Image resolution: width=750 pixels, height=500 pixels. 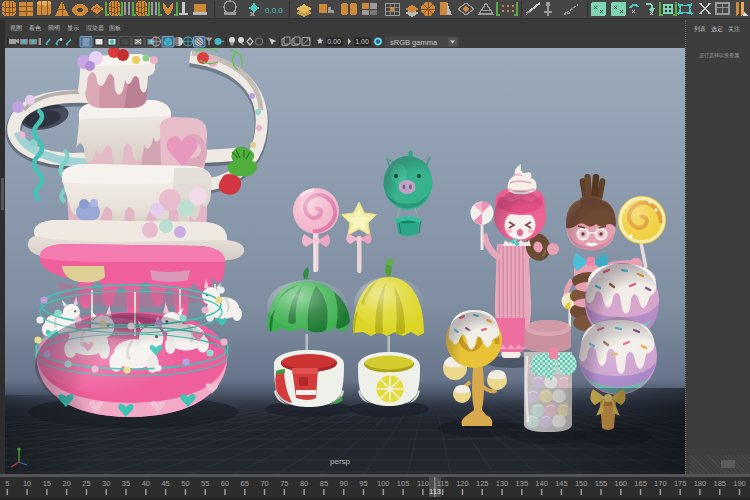 I want to click on svg-text: 5, so click(x=7, y=484).